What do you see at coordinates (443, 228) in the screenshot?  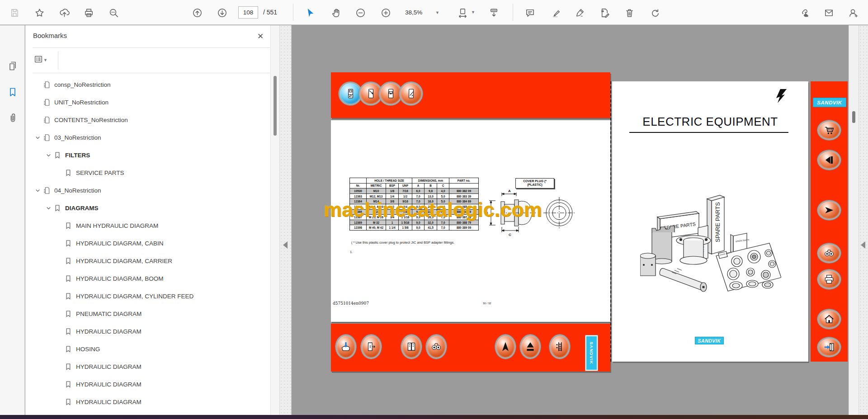 I see `table-cell: 7,0` at bounding box center [443, 228].